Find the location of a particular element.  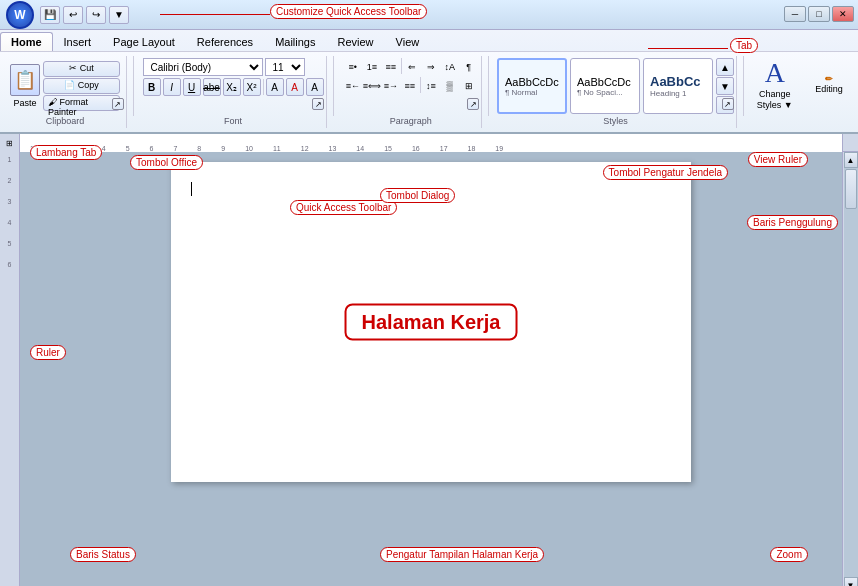

editing-button: ✏ Editing is located at coordinates (829, 84).